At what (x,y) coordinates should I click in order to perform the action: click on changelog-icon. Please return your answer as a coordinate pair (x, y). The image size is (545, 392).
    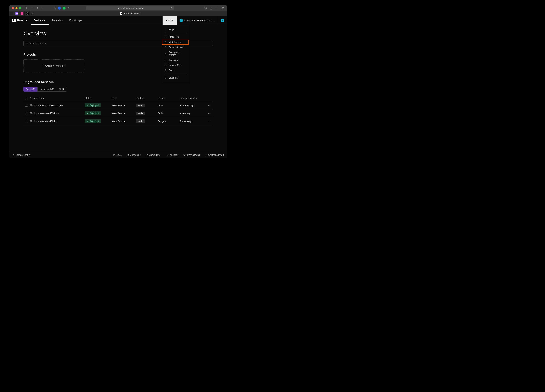
    Looking at the image, I should click on (128, 155).